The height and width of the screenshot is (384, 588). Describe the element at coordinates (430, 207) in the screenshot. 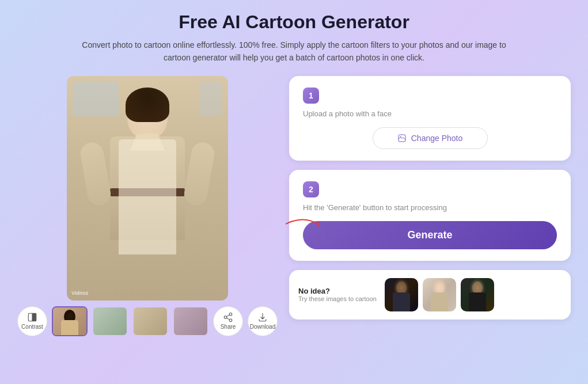

I see `step-2-label: Hit the 'Generate' button to start proce…` at that location.